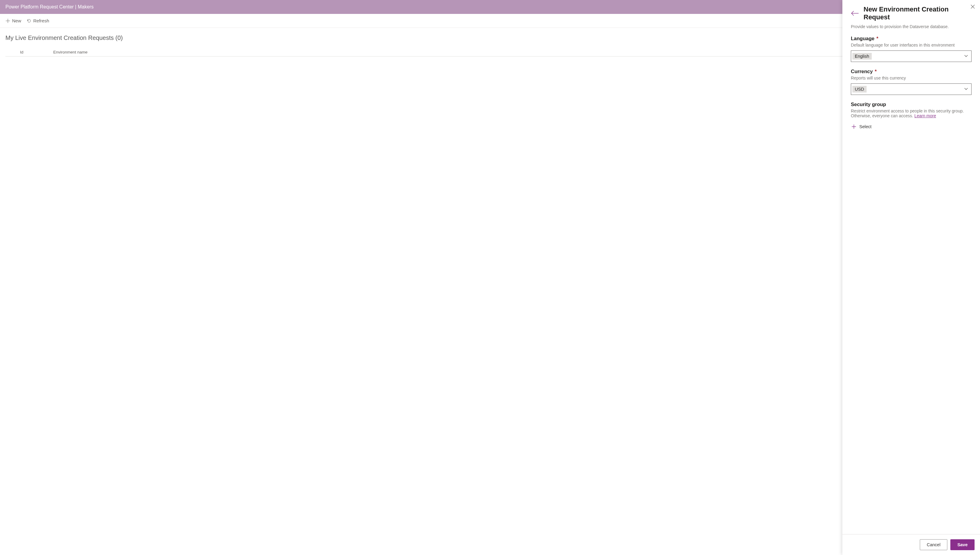 Image resolution: width=980 pixels, height=555 pixels. What do you see at coordinates (911, 49) in the screenshot?
I see `field-language: Language * Default language for user int…` at bounding box center [911, 49].